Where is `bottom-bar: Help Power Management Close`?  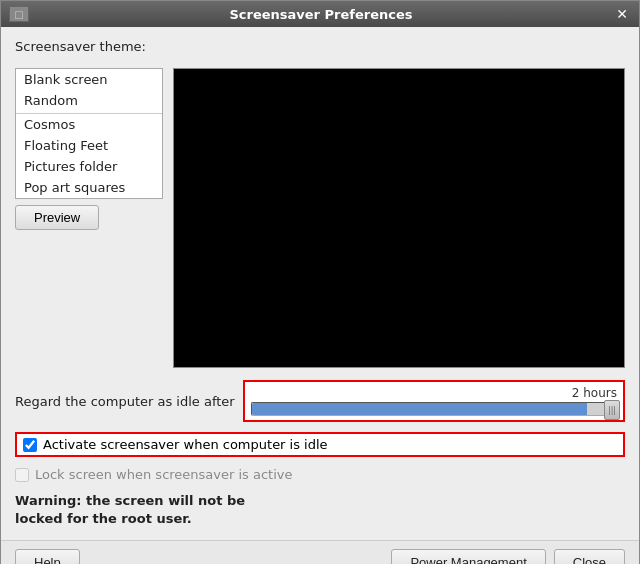
bottom-bar: Help Power Management Close is located at coordinates (320, 552).